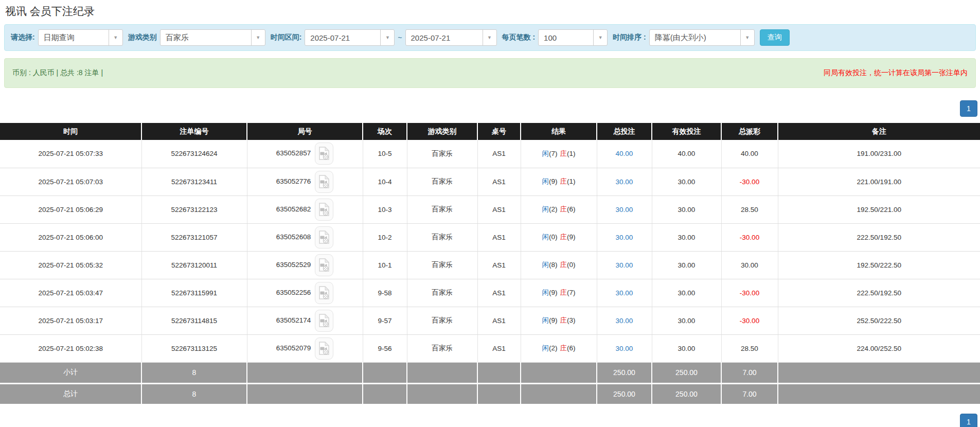 The image size is (980, 427). Describe the element at coordinates (385, 348) in the screenshot. I see `session-cell: 9-56` at that location.